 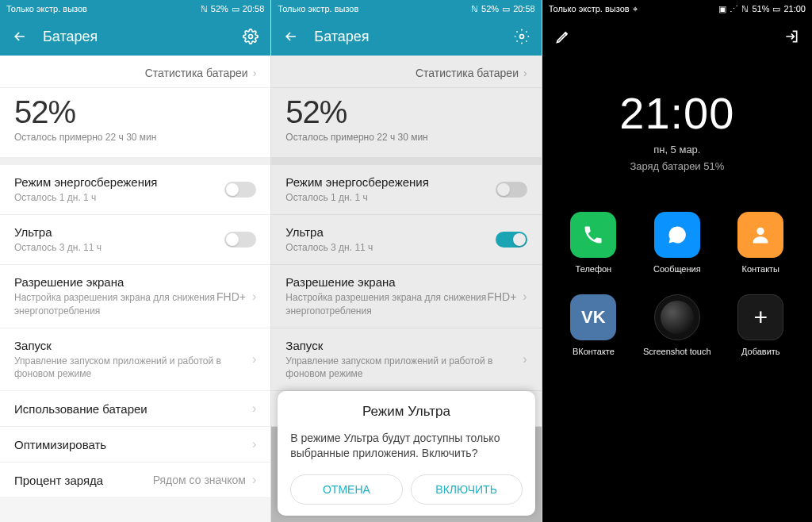 What do you see at coordinates (466, 489) in the screenshot?
I see `confirm-button: ВКЛЮЧИТЬ` at bounding box center [466, 489].